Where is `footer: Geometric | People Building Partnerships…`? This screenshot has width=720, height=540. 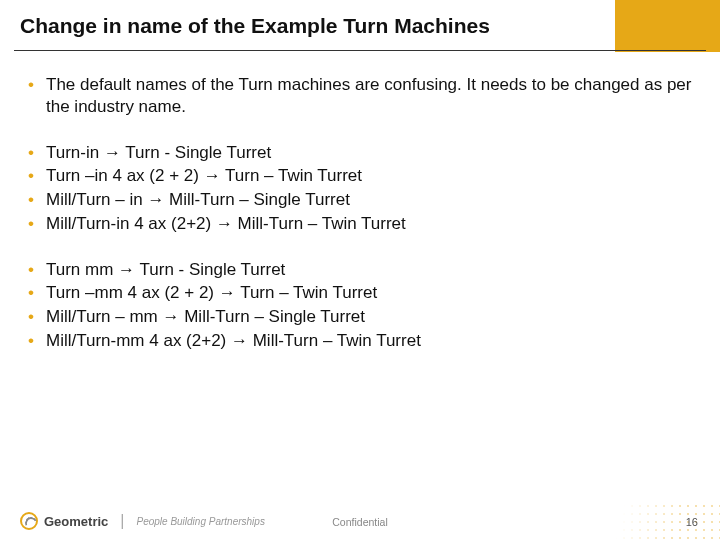 footer: Geometric | People Building Partnerships… is located at coordinates (360, 521).